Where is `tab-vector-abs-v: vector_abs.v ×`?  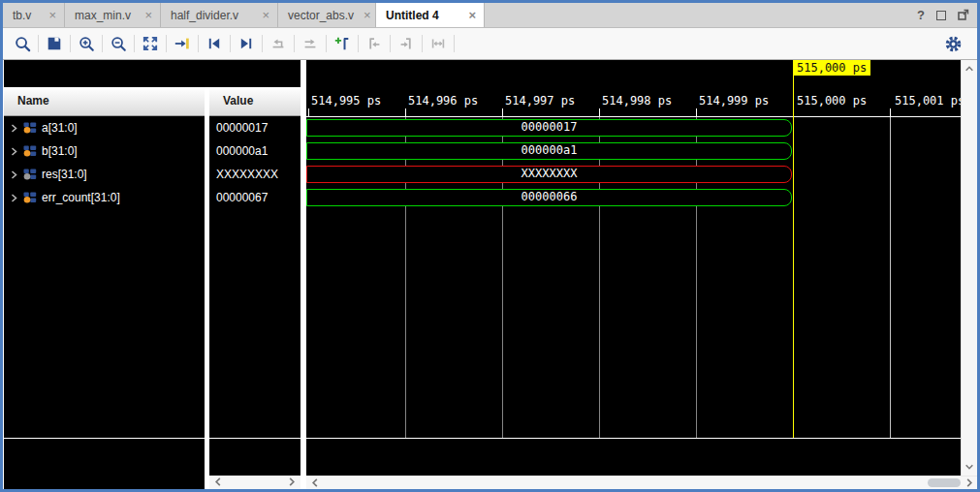
tab-vector-abs-v: vector_abs.v × is located at coordinates (328, 15).